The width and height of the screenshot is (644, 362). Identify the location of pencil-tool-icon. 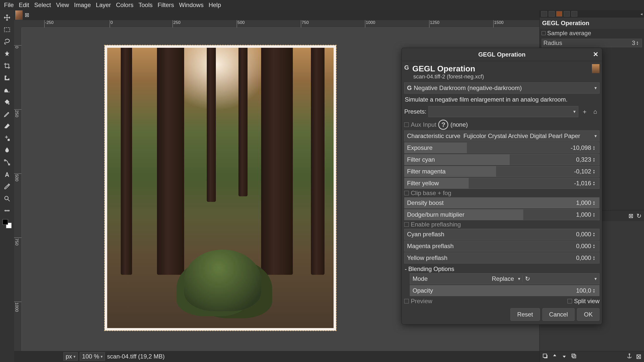
(7, 114).